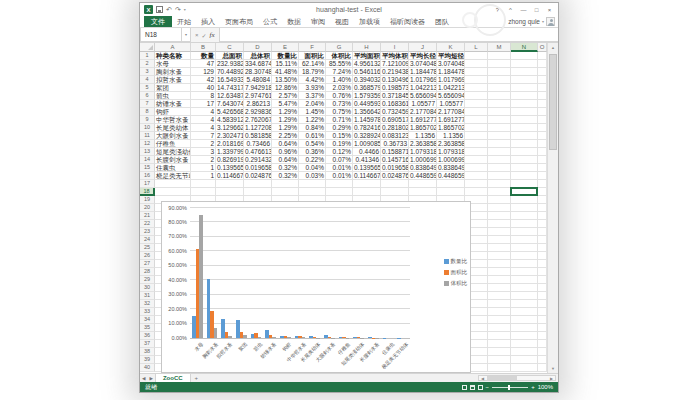 The image size is (700, 400). I want to click on cell: 5.656094, so click(423, 96).